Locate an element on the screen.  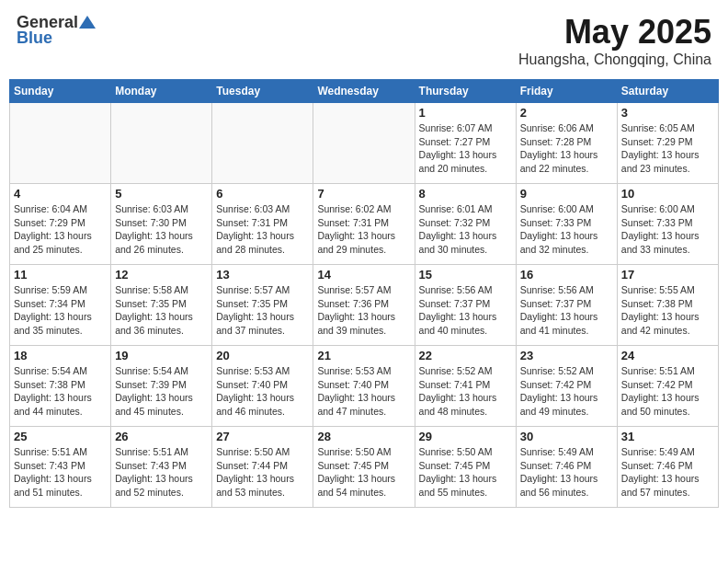
day-number: 22 is located at coordinates (465, 355).